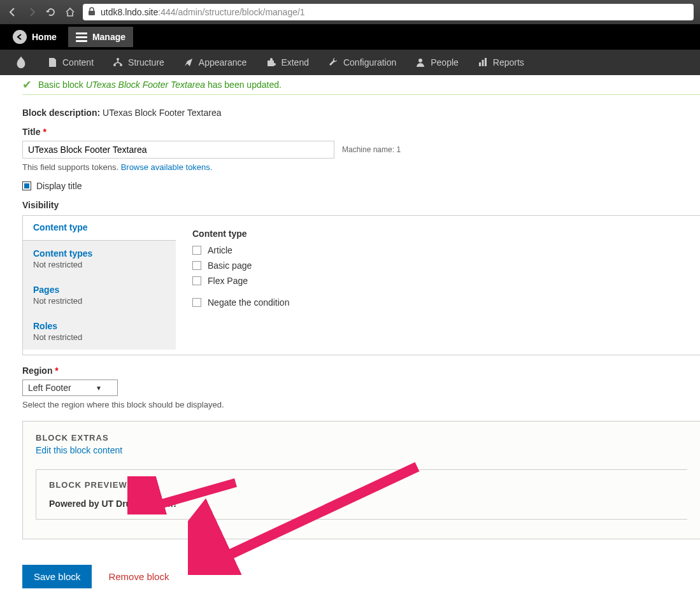 The image size is (700, 603). Describe the element at coordinates (361, 113) in the screenshot. I see `block-description: Block description: UTexas Block Footer T…` at that location.